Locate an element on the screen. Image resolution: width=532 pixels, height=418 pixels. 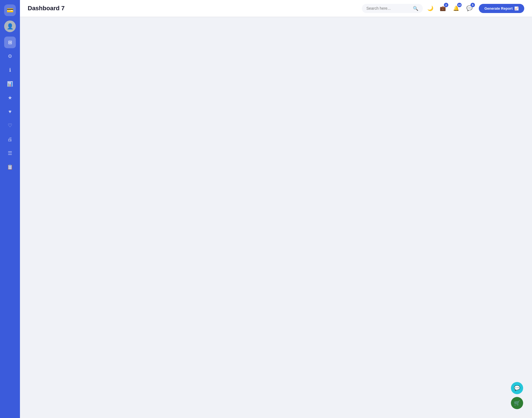
sidebar-item-heart: ♥ is located at coordinates (10, 112).